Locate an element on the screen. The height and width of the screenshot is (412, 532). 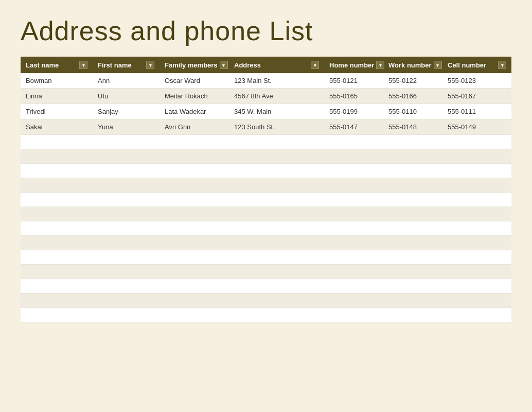
cell-cell_number: 555-0111 is located at coordinates (477, 112).